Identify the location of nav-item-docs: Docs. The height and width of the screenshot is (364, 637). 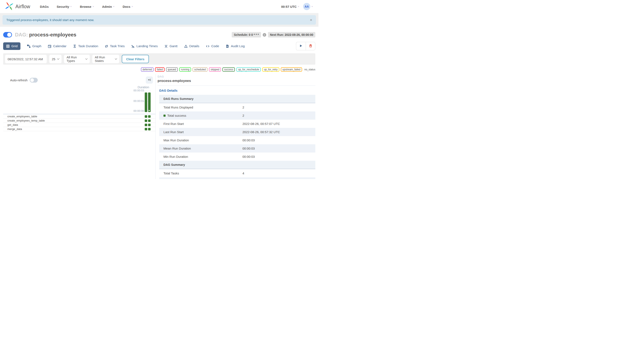
(128, 6).